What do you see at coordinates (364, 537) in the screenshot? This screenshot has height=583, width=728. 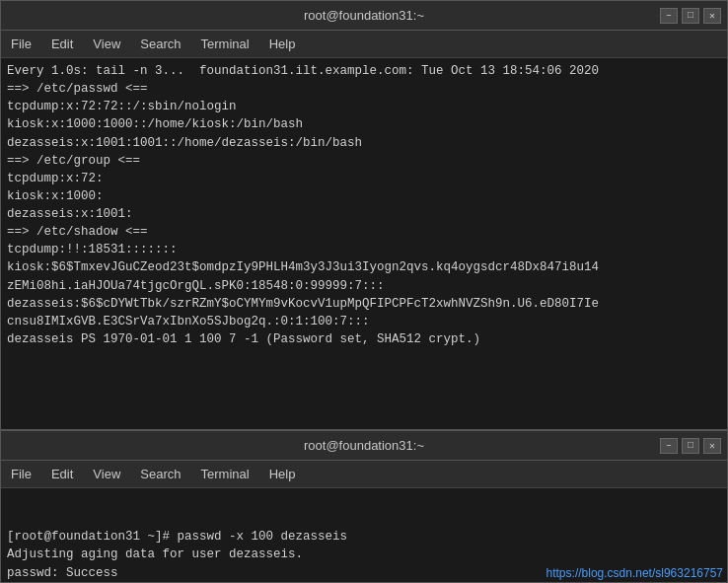 I see `terminal-line: [root@foundation31 ~]# passwd -x 100 dez…` at bounding box center [364, 537].